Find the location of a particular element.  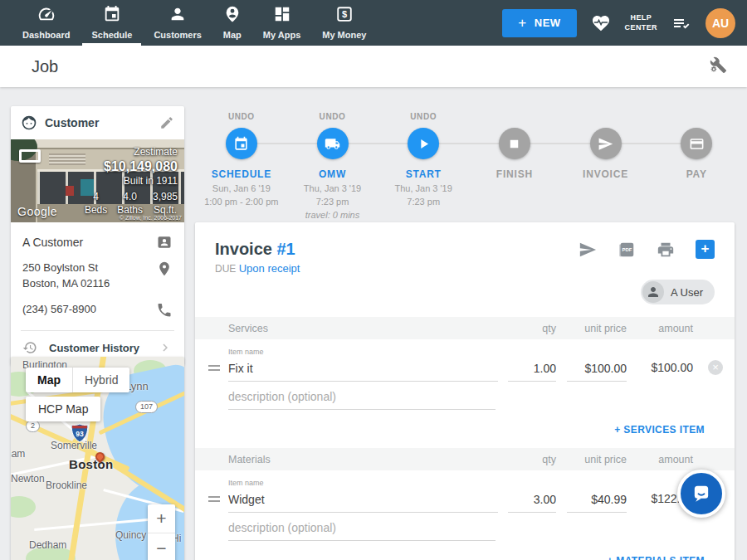

invoice-header: Invoice #1 PDF + is located at coordinates (465, 241).